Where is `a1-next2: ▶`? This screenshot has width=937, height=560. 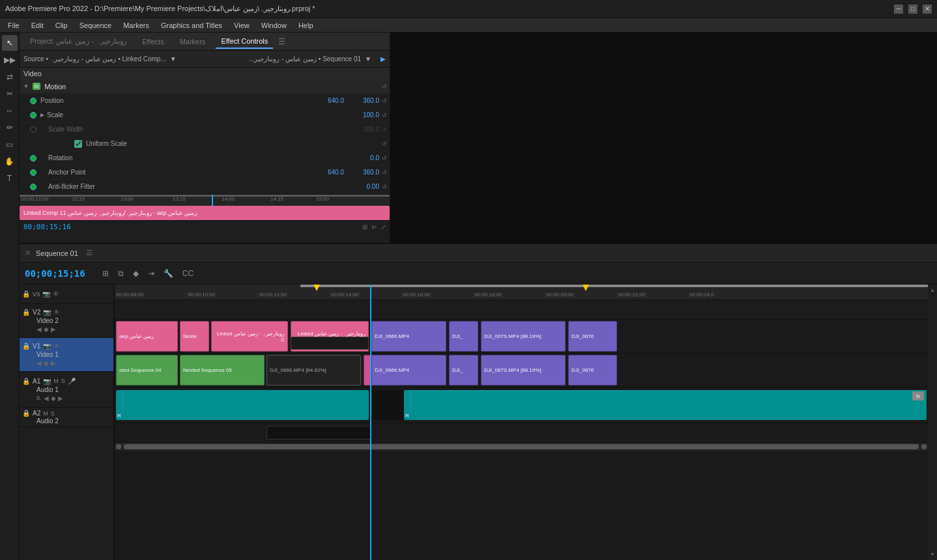 a1-next2: ▶ is located at coordinates (61, 399).